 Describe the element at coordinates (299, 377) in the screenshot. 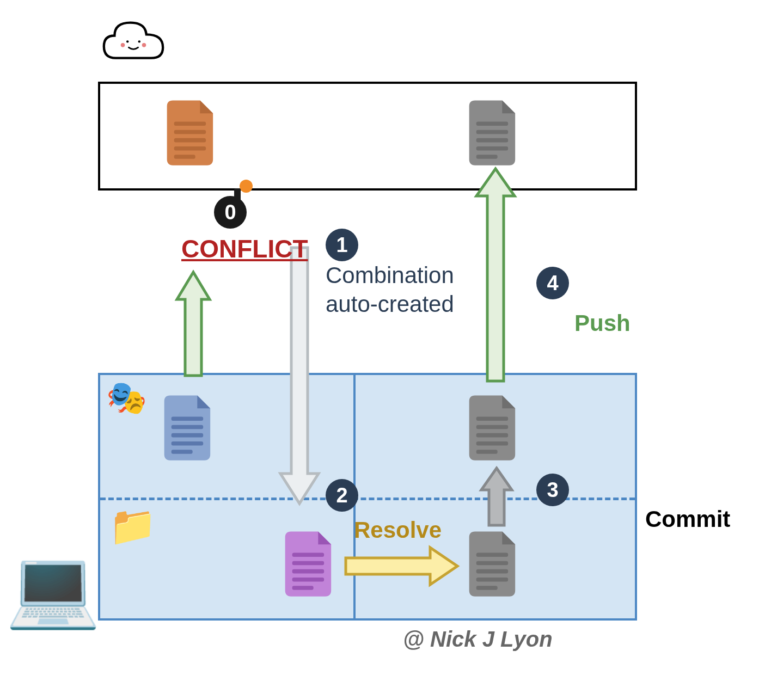

I see `arrow-auto-combine` at that location.